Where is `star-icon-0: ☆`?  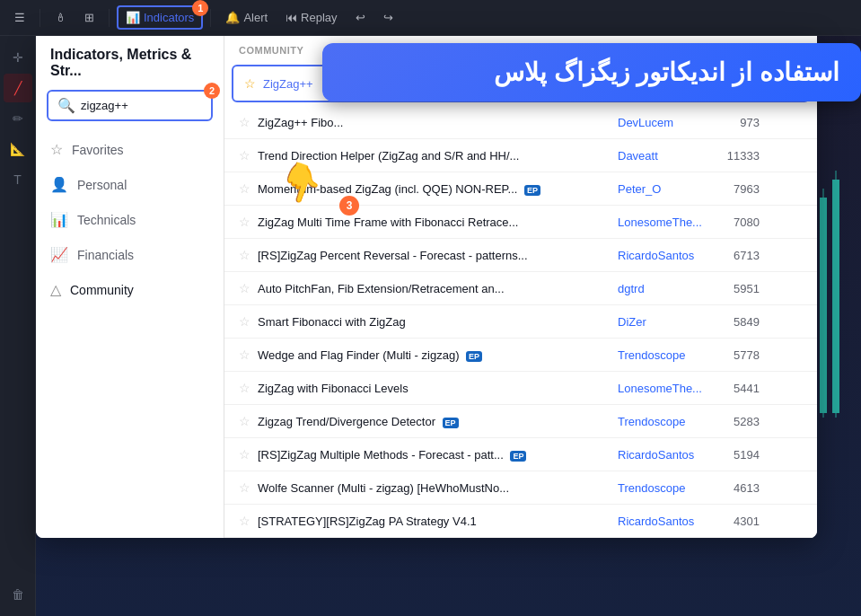 star-icon-0: ☆ is located at coordinates (250, 84).